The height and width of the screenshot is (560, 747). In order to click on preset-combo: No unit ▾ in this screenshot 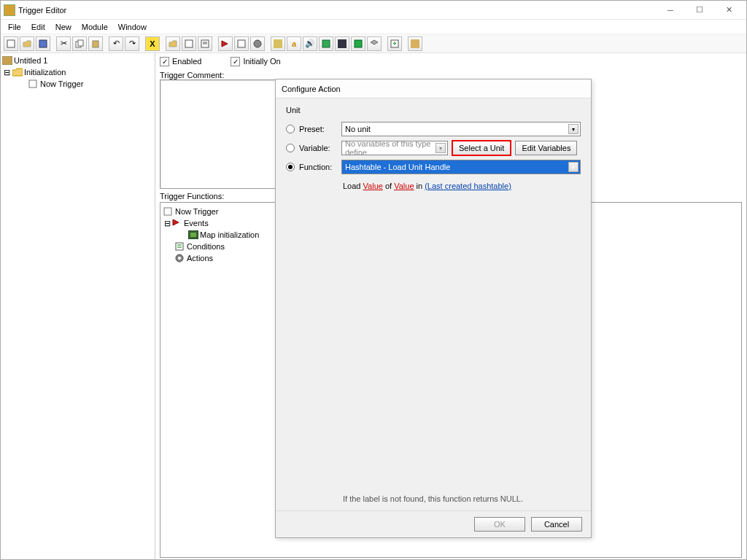, I will do `click(461, 129)`.